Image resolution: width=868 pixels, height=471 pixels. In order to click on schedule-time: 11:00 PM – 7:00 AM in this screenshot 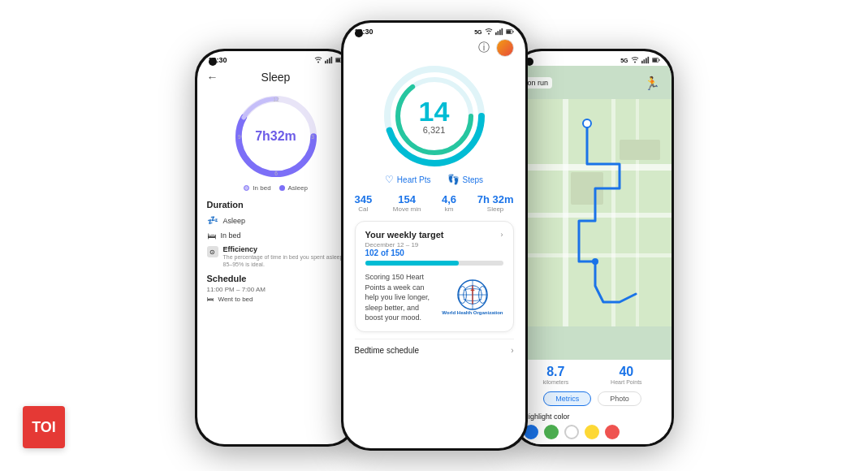, I will do `click(276, 289)`.